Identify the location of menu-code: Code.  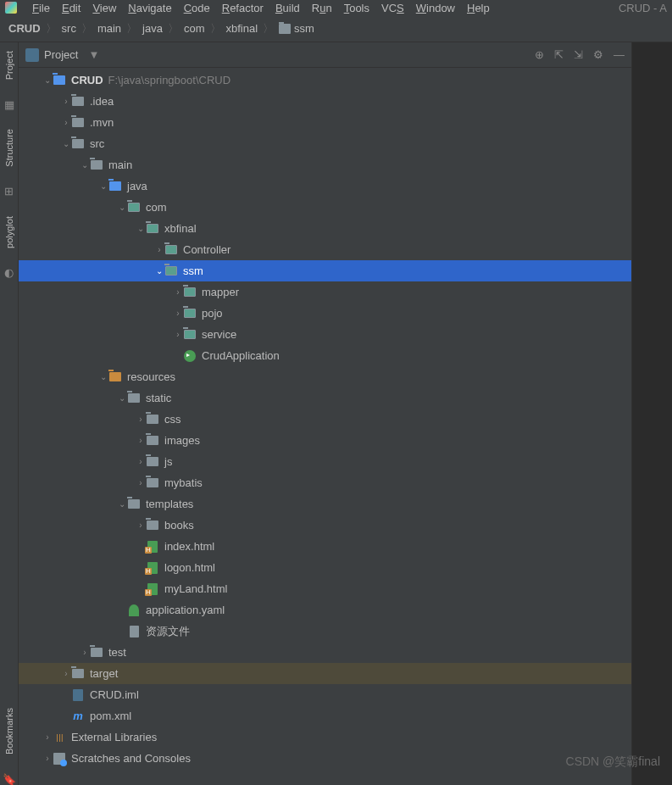
(197, 8).